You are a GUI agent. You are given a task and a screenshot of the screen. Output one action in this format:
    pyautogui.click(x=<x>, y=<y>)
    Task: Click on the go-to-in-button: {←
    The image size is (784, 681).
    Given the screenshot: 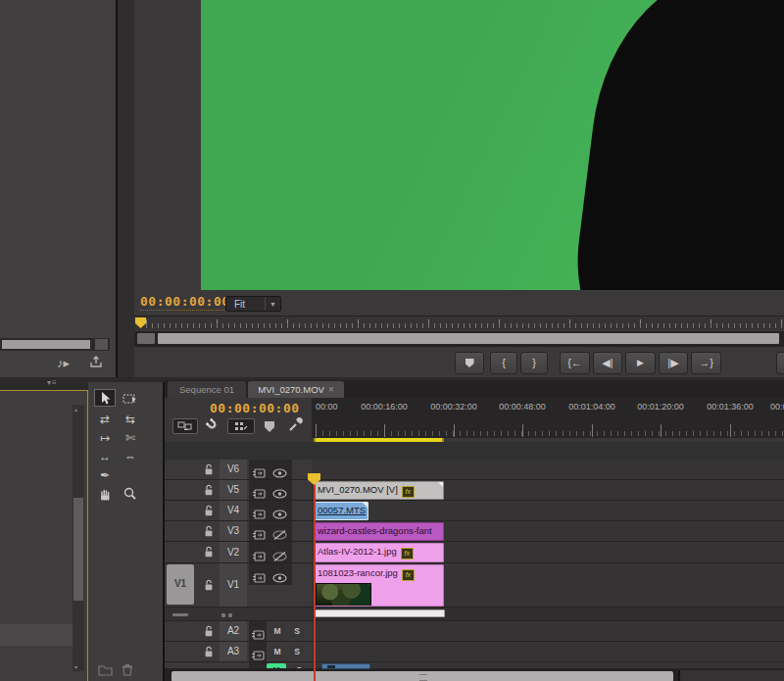 What is the action you would take?
    pyautogui.click(x=574, y=363)
    